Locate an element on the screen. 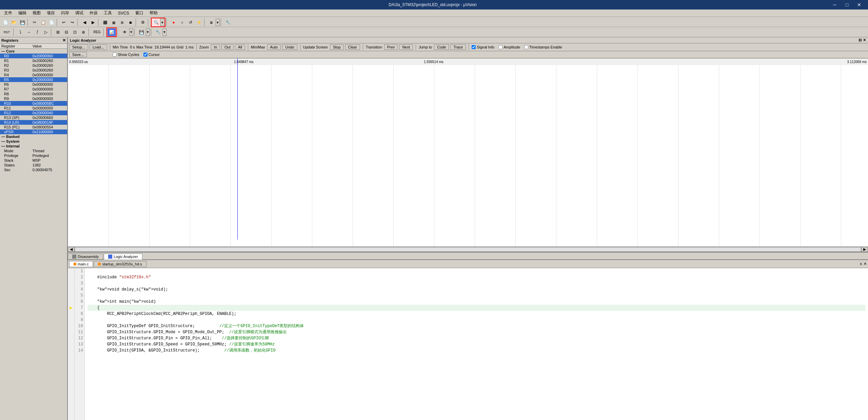 This screenshot has width=868, height=420. debug-dropdown: ▾ is located at coordinates (162, 22).